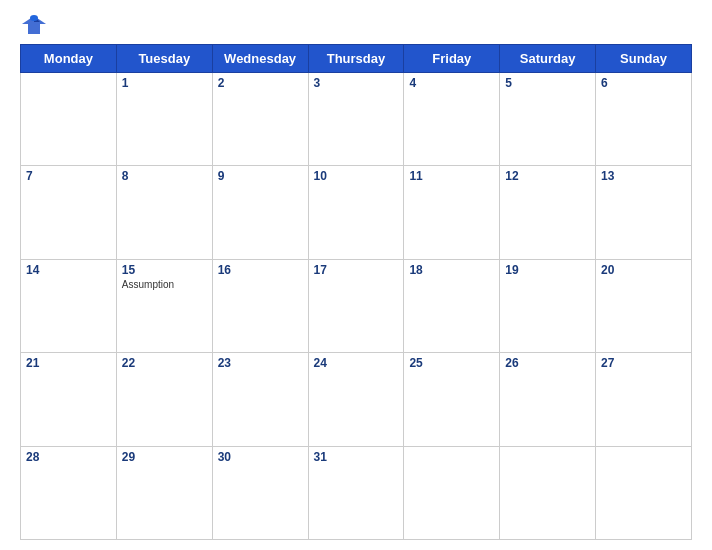  I want to click on date-number: 9, so click(260, 176).